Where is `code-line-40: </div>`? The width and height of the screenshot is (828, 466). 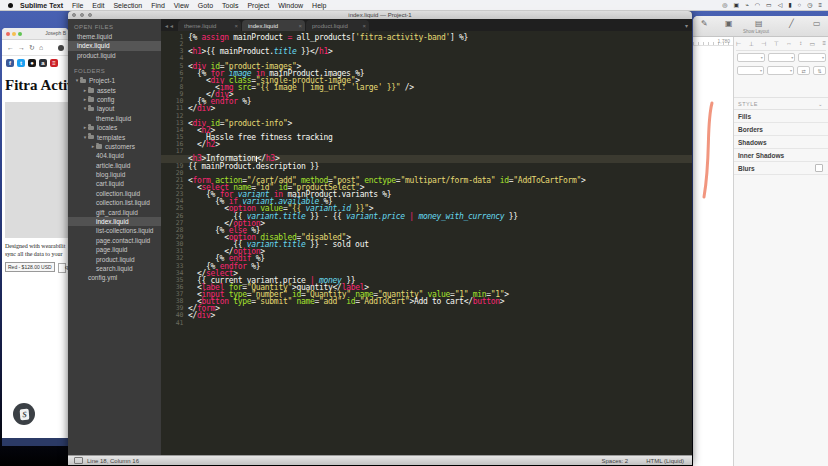
code-line-40: </div> is located at coordinates (440, 316).